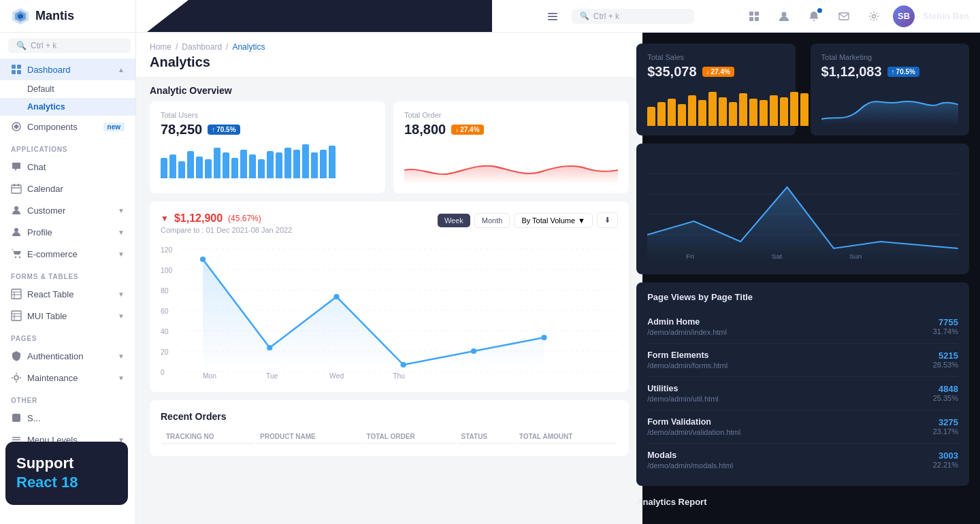 The height and width of the screenshot is (524, 980). Describe the element at coordinates (803, 393) in the screenshot. I see `pv-row-2: Utilities /demo/admin/util.html 4848 25.…` at that location.